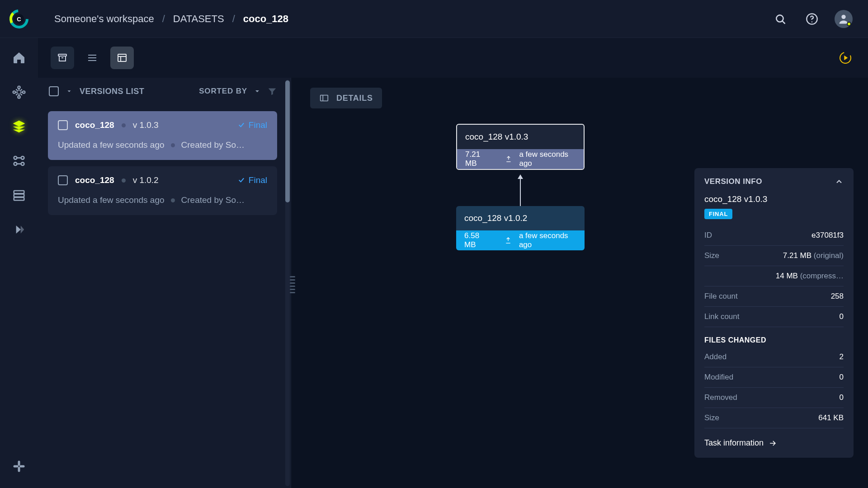 This screenshot has height=488, width=868. Describe the element at coordinates (774, 199) in the screenshot. I see `info-title: coco_128 v1.0.3` at that location.